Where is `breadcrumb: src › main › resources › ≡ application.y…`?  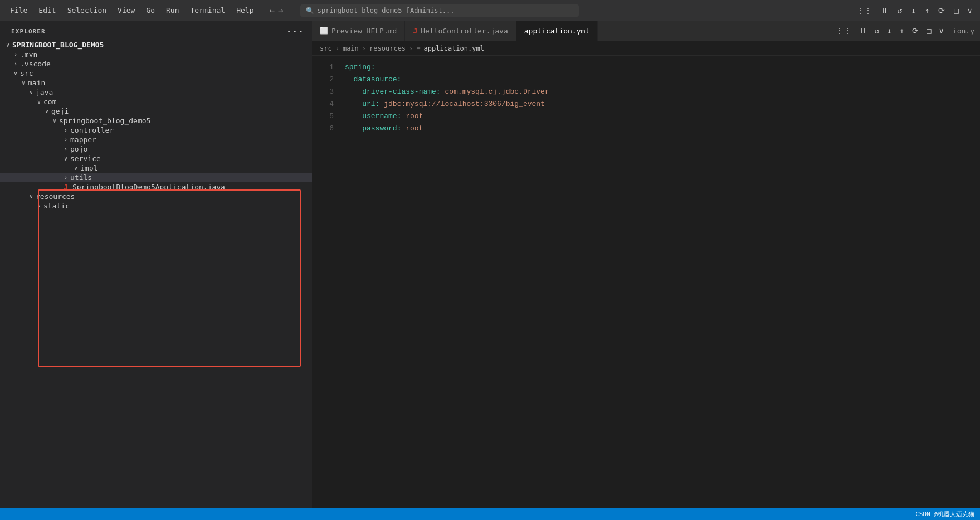
breadcrumb: src › main › resources › ≡ application.y… is located at coordinates (646, 48).